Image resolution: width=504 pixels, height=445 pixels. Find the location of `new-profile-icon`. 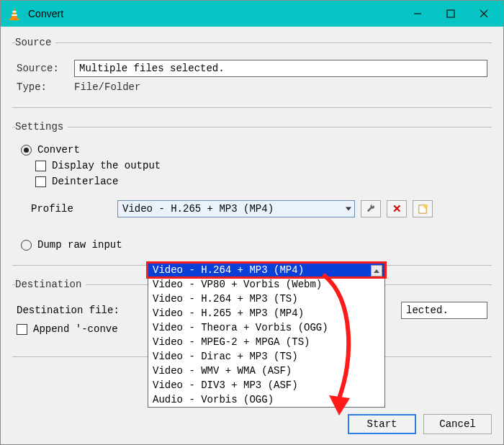

new-profile-icon is located at coordinates (423, 209).